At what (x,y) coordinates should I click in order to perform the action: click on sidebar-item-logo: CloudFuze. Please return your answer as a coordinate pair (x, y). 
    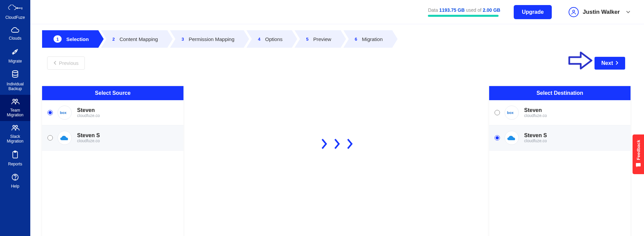
    Looking at the image, I should click on (15, 13).